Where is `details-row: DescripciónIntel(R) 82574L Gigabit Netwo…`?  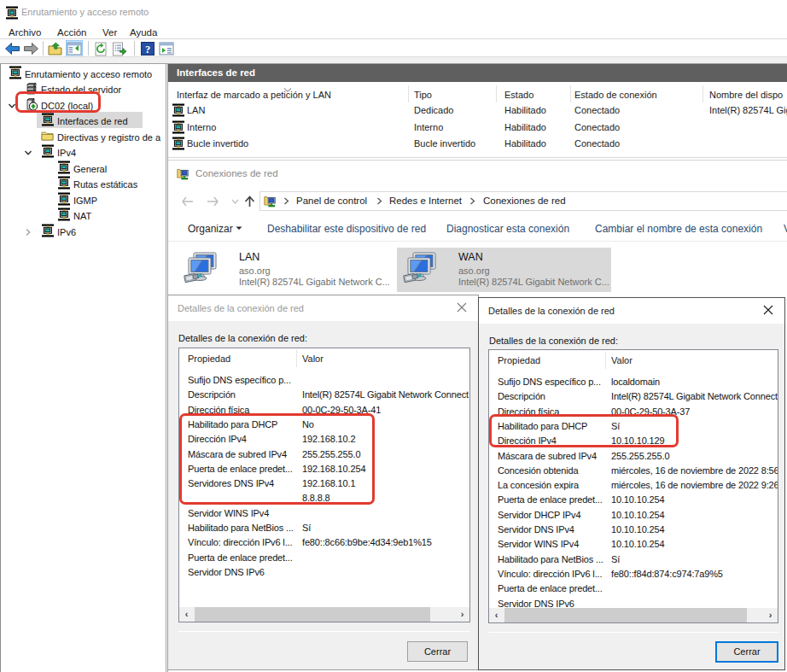
details-row: DescripciónIntel(R) 82574L Gigabit Netwo… is located at coordinates (633, 396).